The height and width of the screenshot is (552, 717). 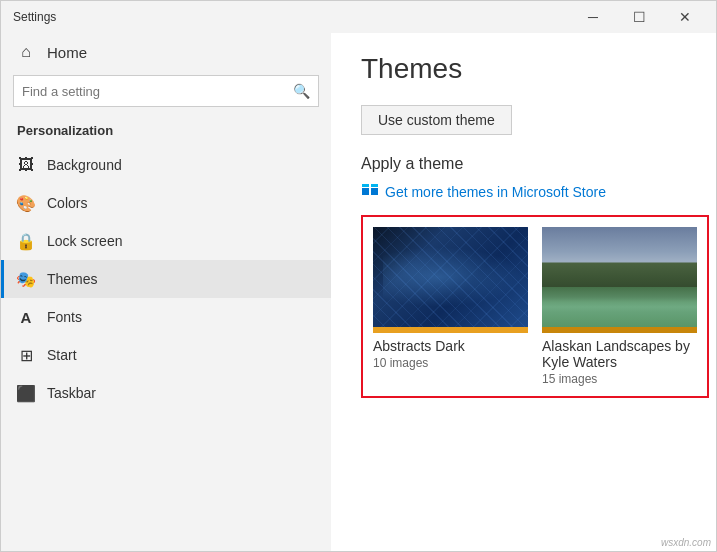 What do you see at coordinates (67, 52) in the screenshot?
I see `sidebar-home-label: Home` at bounding box center [67, 52].